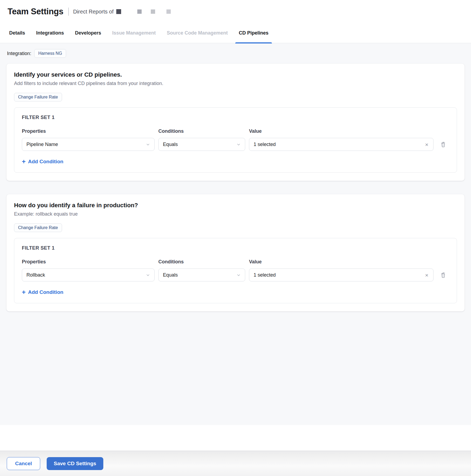 The image size is (471, 476). I want to click on header-subtitle: Direct Reports of, so click(93, 12).